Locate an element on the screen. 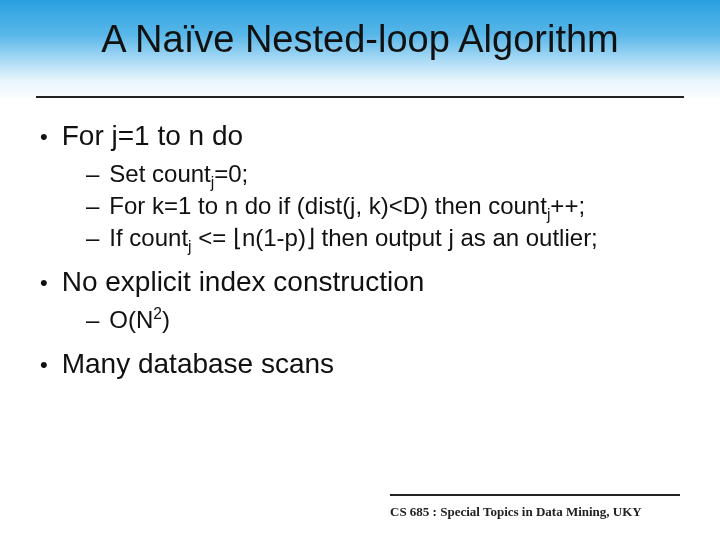  text-fragment: =0; is located at coordinates (231, 174).